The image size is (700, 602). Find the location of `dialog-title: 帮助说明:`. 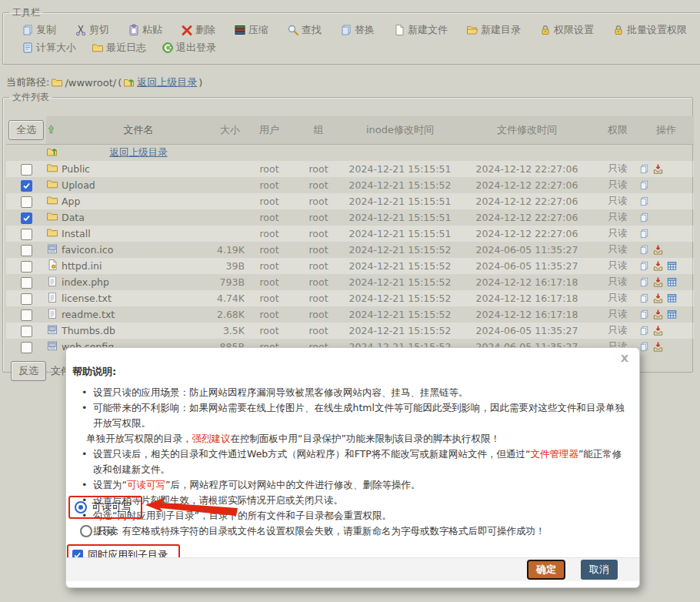

dialog-title: 帮助说明: is located at coordinates (351, 372).